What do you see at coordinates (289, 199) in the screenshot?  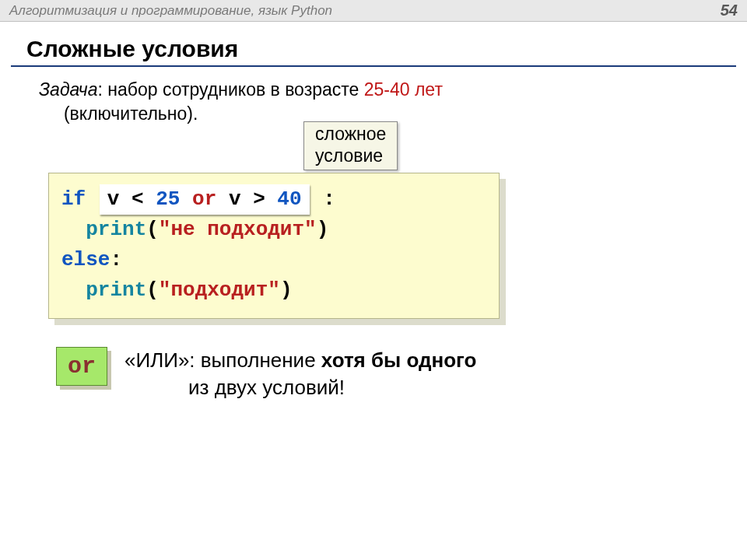 I see `num-40: 40` at bounding box center [289, 199].